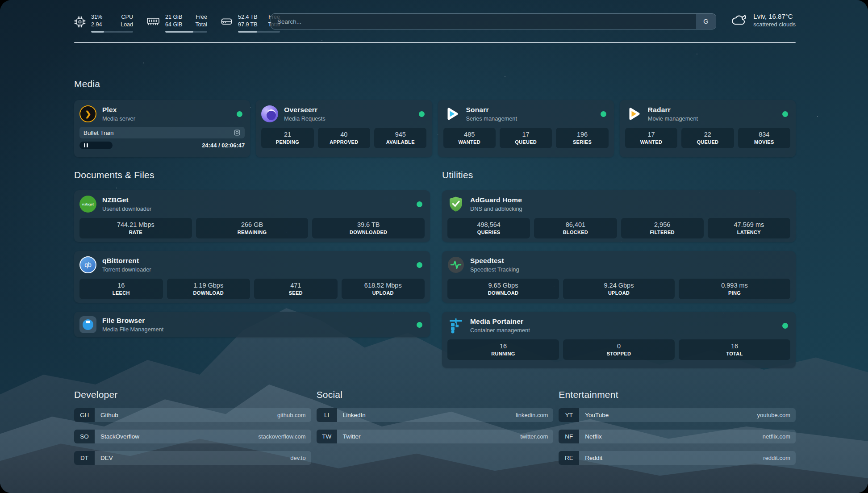 The height and width of the screenshot is (493, 868). Describe the element at coordinates (193, 427) in the screenshot. I see `section-developer: Developer GH Github github.com SO StackO…` at that location.